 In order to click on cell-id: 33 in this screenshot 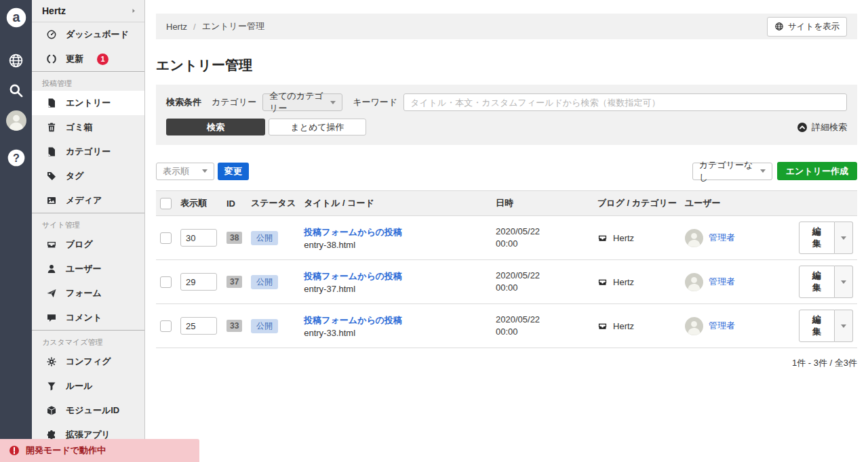, I will do `click(235, 327)`.